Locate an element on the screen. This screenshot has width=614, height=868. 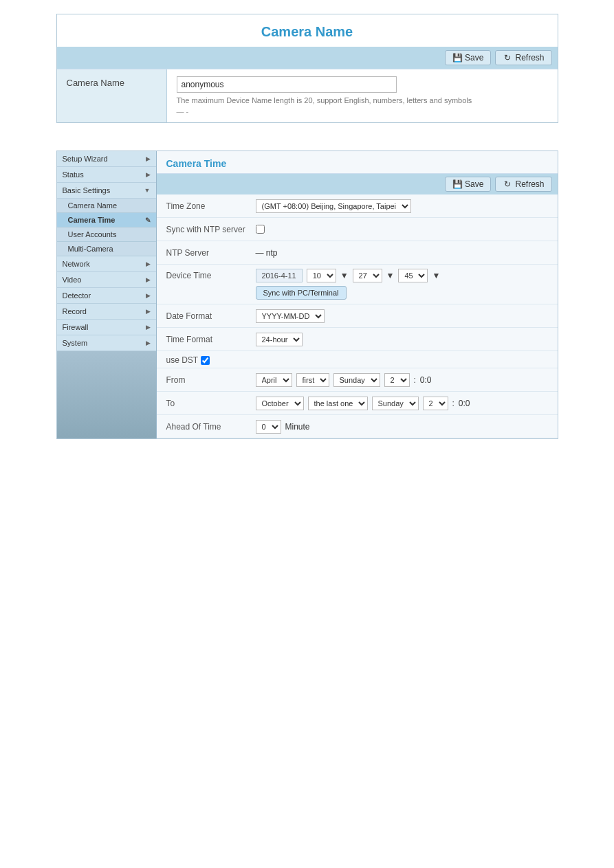
time-refresh-button: ↻ Refresh is located at coordinates (523, 184).